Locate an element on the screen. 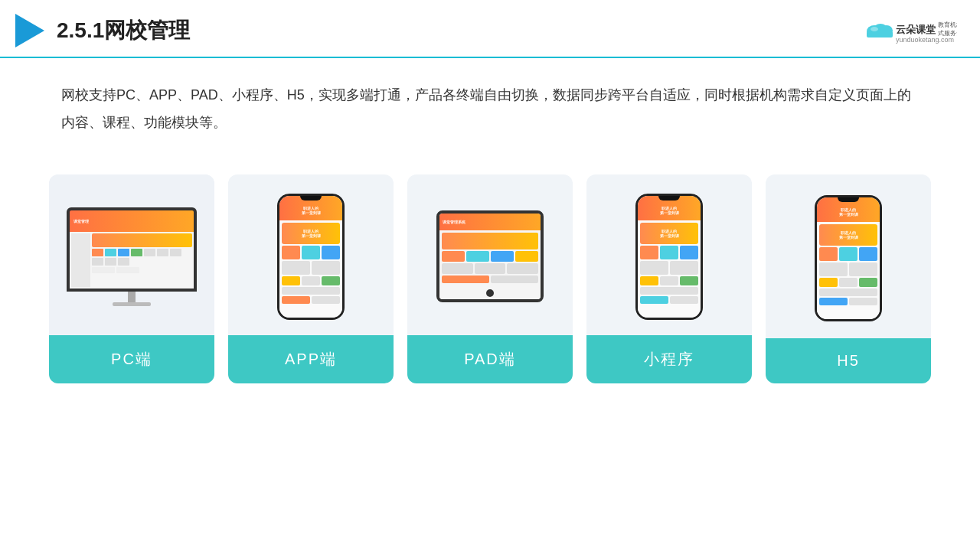 Image resolution: width=980 pixels, height=551 pixels. card-app: 职进人的第一堂到课 职进人的第一堂到课 is located at coordinates (311, 279).